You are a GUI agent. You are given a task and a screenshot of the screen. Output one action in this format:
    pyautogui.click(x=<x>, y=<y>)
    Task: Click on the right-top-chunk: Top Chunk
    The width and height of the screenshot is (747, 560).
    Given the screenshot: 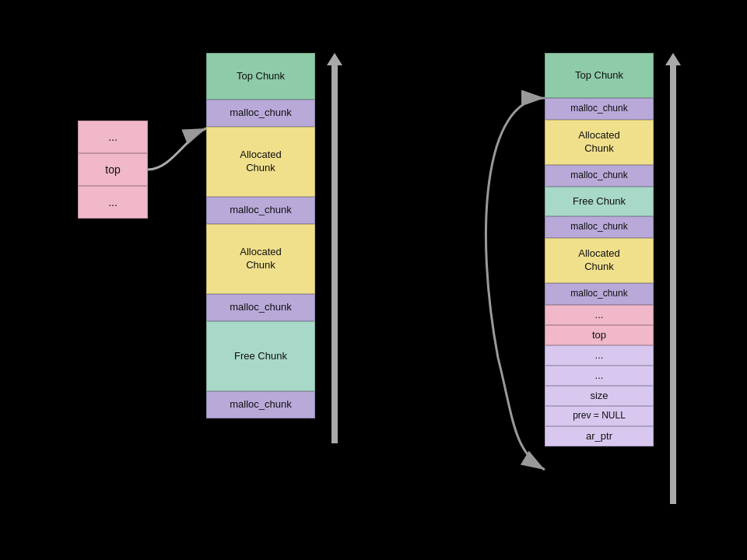 What is the action you would take?
    pyautogui.click(x=599, y=75)
    